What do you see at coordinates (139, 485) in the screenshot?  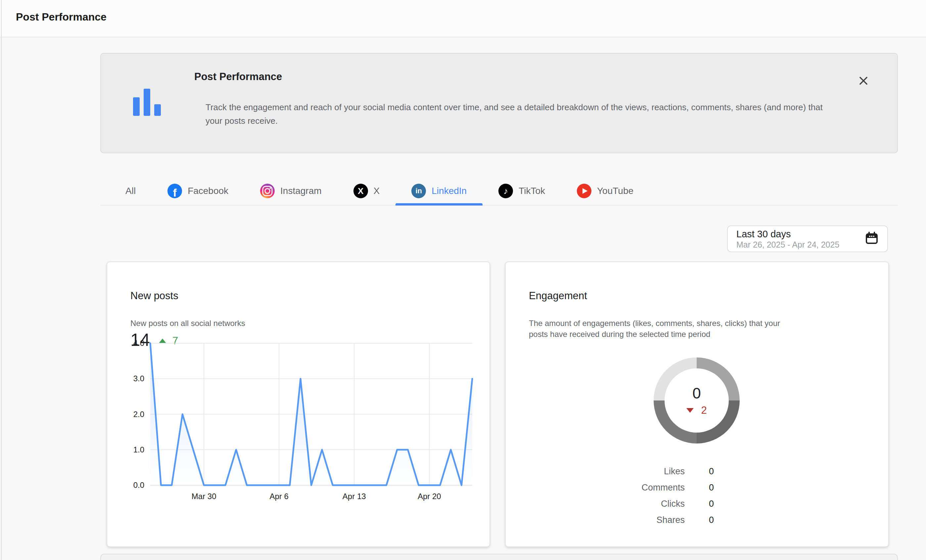 I see `svg-text: 0.0` at bounding box center [139, 485].